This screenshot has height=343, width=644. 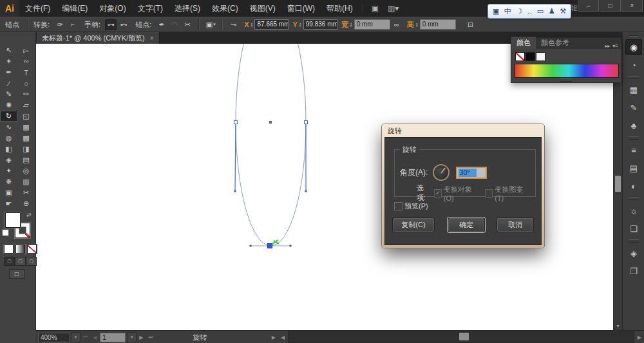 What do you see at coordinates (26, 72) in the screenshot?
I see `type-tool-button: T` at bounding box center [26, 72].